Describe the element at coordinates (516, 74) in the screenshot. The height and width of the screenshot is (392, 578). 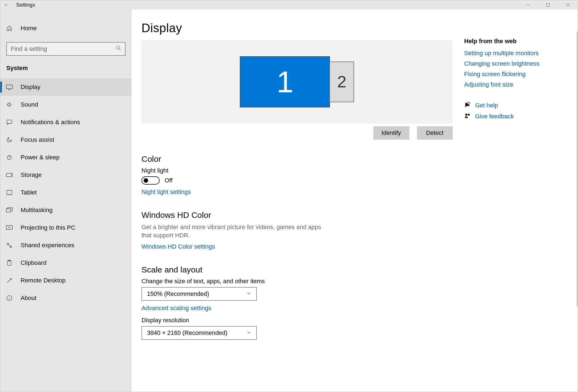
I see `help-link: Fixing screen flickering` at that location.